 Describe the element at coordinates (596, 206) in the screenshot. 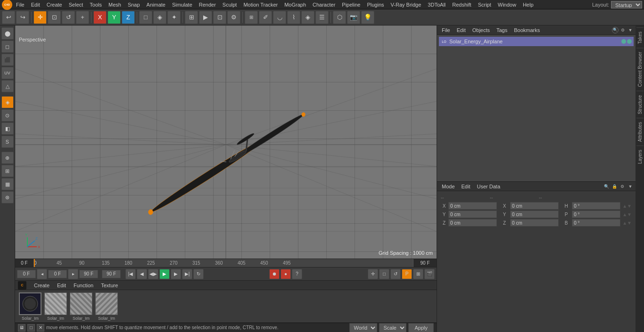

I see `coord-h-rot-field: 0 °` at that location.